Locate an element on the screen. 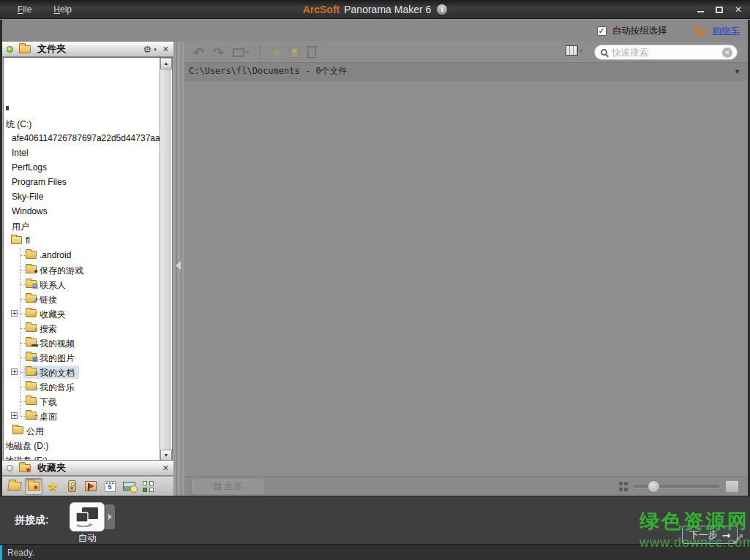 The width and height of the screenshot is (750, 560). scroll-up-icon: ▲ is located at coordinates (166, 64).